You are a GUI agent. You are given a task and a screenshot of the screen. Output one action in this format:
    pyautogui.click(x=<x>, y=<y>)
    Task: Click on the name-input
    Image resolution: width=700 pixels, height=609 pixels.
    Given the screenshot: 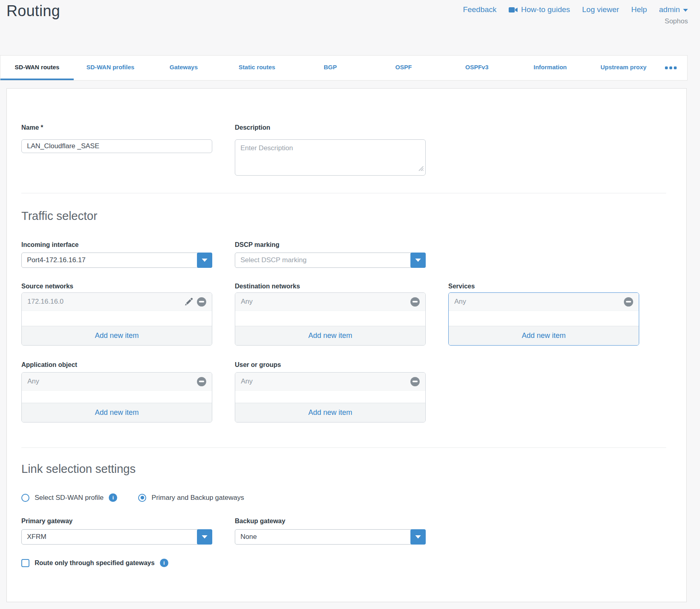 What is the action you would take?
    pyautogui.click(x=117, y=146)
    